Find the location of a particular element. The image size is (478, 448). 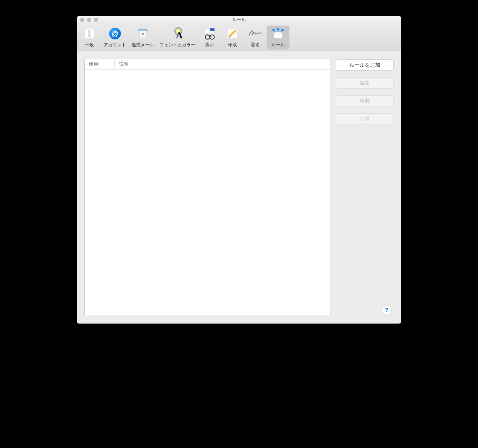

tab-label: 表示 is located at coordinates (210, 45).